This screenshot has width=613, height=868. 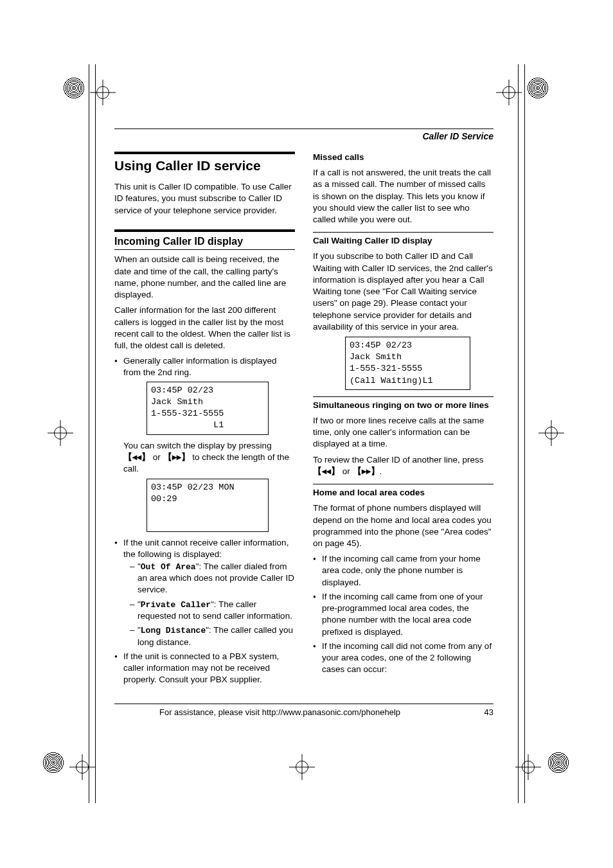 I want to click on code-out-of-area: Out Of Area, so click(x=168, y=567).